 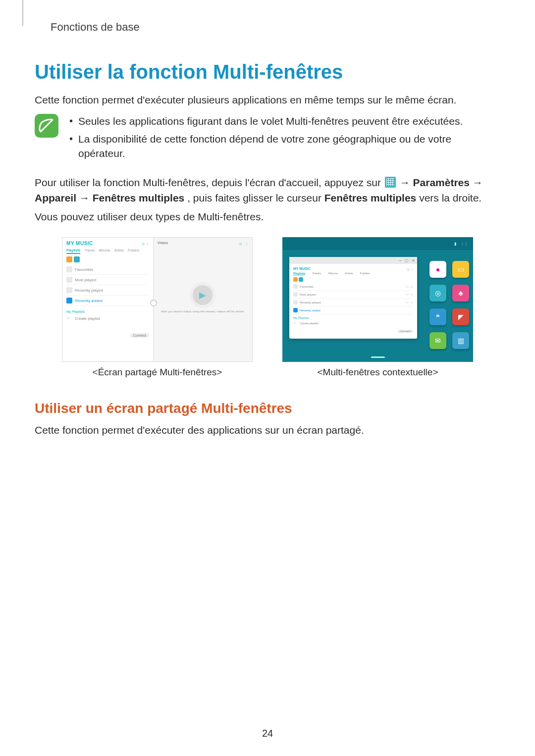 What do you see at coordinates (377, 372) in the screenshot?
I see `figure-caption: <Multi-fenêtres contextuelle>` at bounding box center [377, 372].